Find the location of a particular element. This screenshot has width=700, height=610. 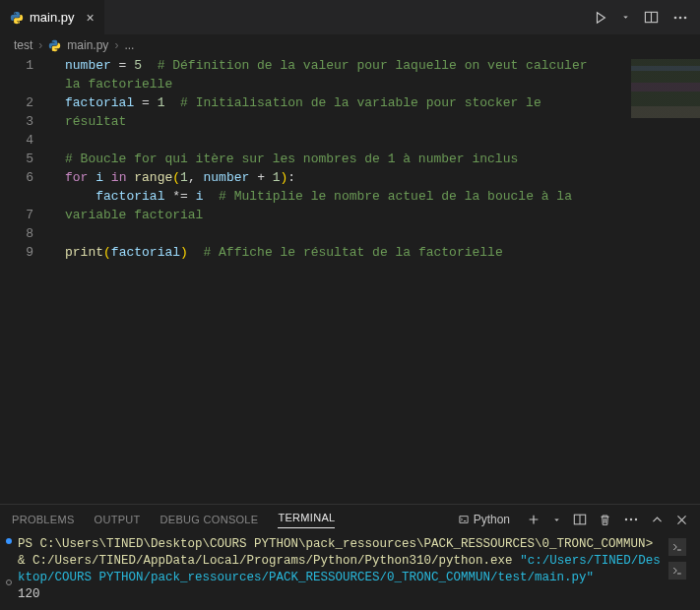

terminal-prompt-ps: PS is located at coordinates (30, 544).